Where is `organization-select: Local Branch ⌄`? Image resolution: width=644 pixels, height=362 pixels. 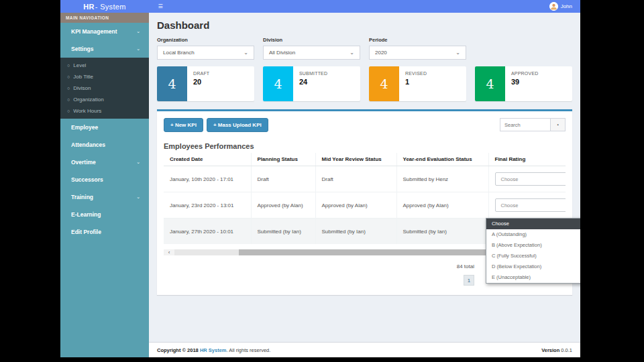 organization-select: Local Branch ⌄ is located at coordinates (205, 52).